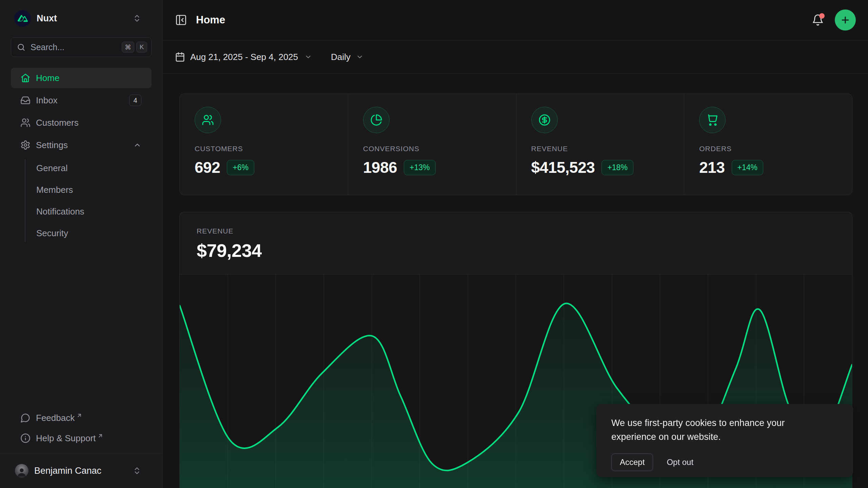 Image resolution: width=868 pixels, height=488 pixels. Describe the element at coordinates (137, 145) in the screenshot. I see `chevron-up-icon` at that location.